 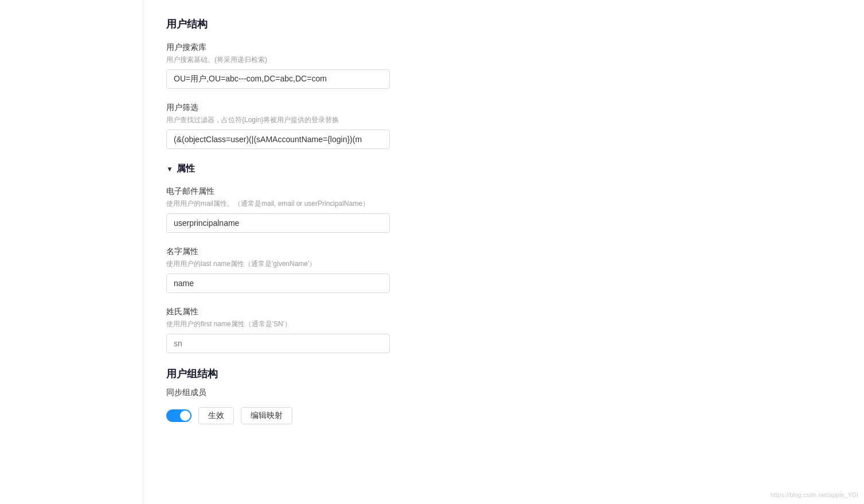 What do you see at coordinates (503, 169) in the screenshot?
I see `attributes-header: ▼ 属性` at bounding box center [503, 169].